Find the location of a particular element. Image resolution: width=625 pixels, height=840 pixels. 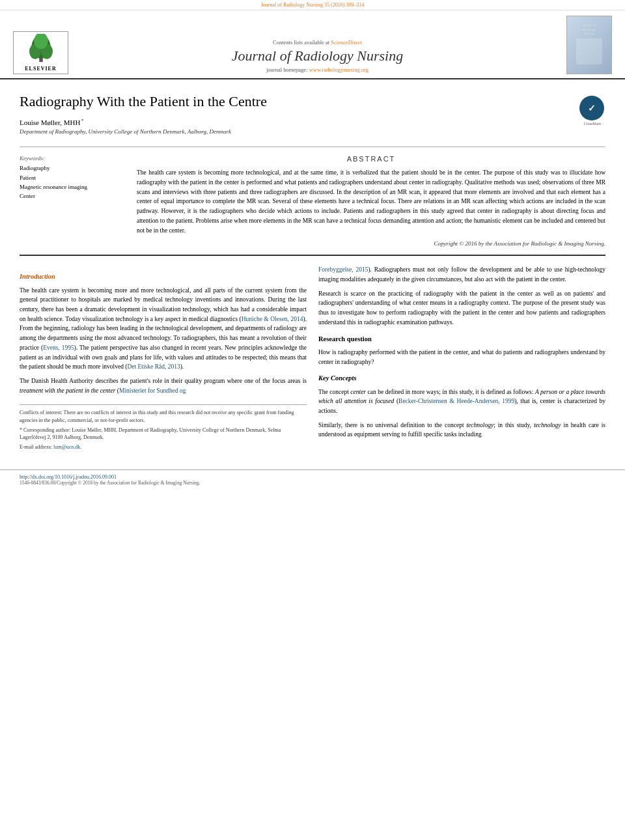

footnote-corresponding: * Corresponding author: Louise Møller, M… is located at coordinates (163, 434).